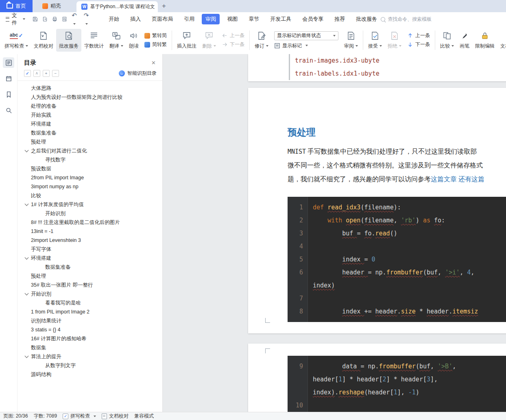 The height and width of the screenshot is (420, 506). Describe the element at coordinates (211, 19) in the screenshot. I see `menu-tab-审阅: 审阅` at that location.